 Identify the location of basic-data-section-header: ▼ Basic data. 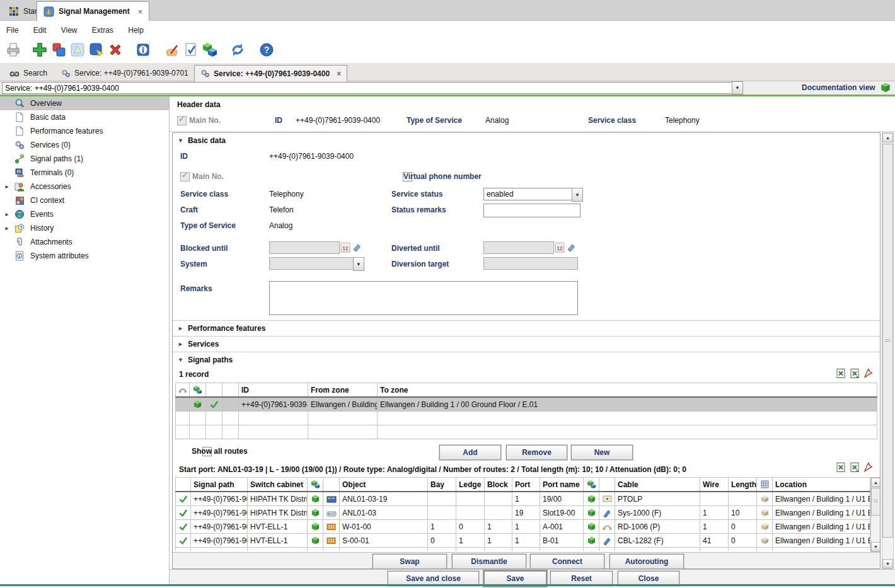
(527, 141).